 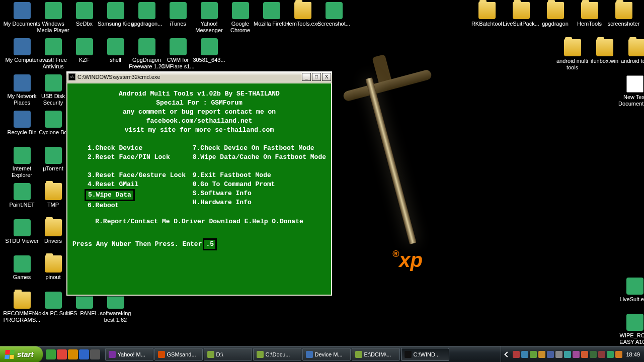 What do you see at coordinates (140, 195) in the screenshot?
I see `menu-item: 5.Wipe Data` at bounding box center [140, 195].